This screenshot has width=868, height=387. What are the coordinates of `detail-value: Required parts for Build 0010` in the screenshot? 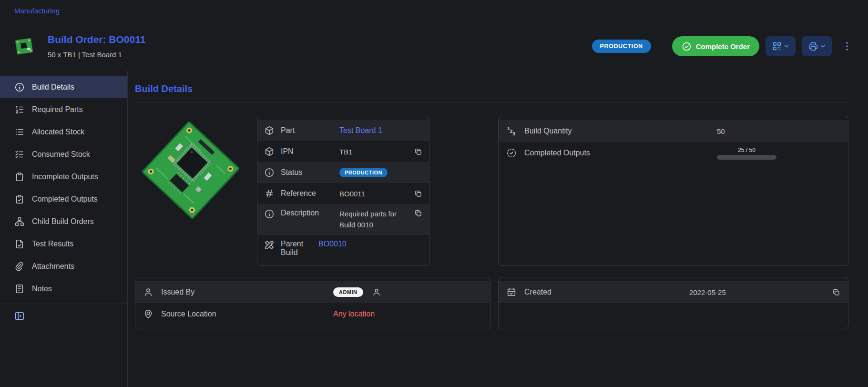 It's located at (375, 219).